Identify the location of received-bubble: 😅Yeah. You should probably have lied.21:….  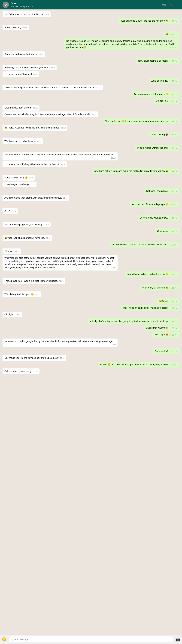
(28, 238).